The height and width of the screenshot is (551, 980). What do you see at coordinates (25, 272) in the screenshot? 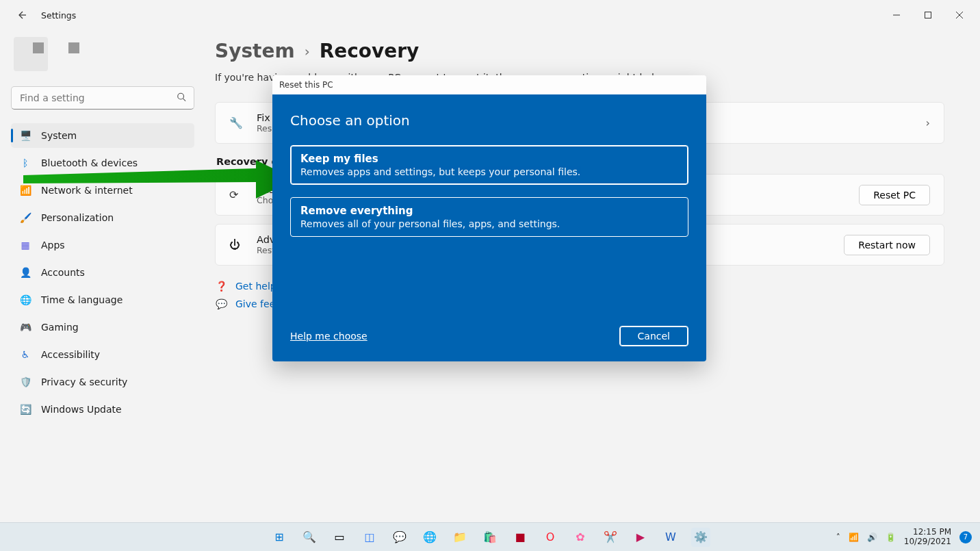
I see `person-icon: 👤` at bounding box center [25, 272].